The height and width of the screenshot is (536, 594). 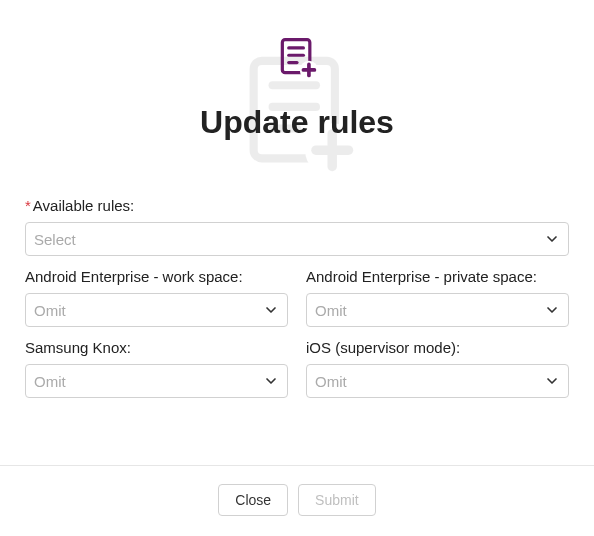 What do you see at coordinates (297, 122) in the screenshot?
I see `dialog-title: Update rules` at bounding box center [297, 122].